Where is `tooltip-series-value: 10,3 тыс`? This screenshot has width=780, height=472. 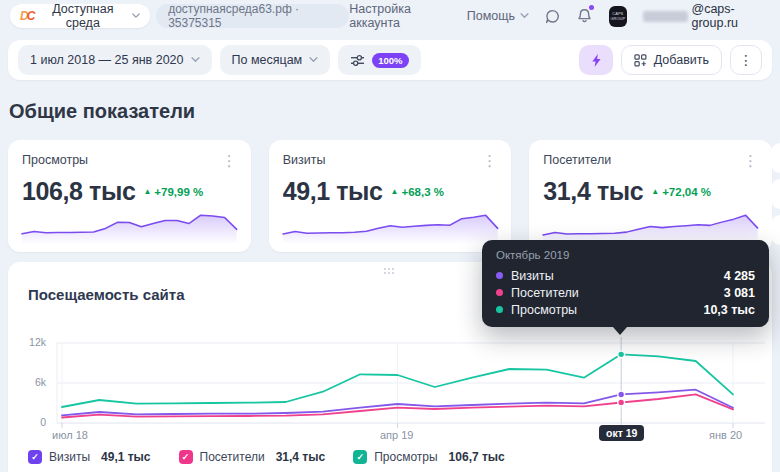
tooltip-series-value: 10,3 тыс is located at coordinates (729, 310).